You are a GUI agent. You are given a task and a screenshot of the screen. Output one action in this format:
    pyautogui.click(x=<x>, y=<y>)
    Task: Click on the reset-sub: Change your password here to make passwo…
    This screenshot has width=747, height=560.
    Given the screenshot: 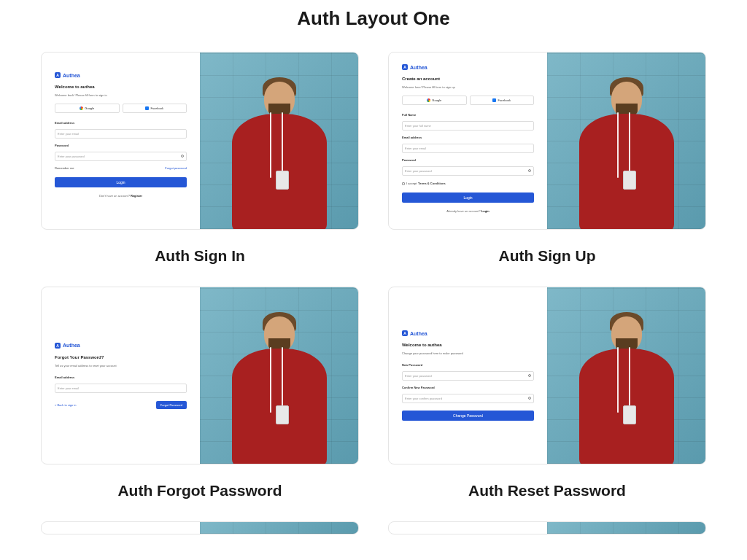 What is the action you would take?
    pyautogui.click(x=468, y=353)
    